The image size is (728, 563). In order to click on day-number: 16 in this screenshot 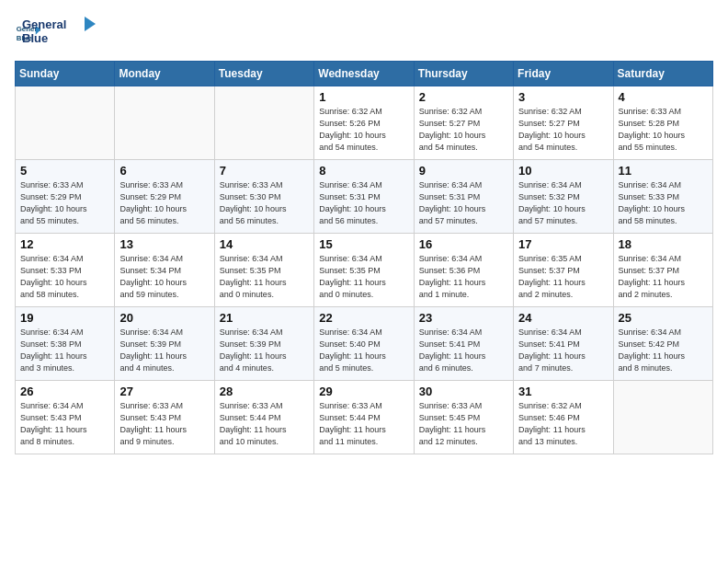, I will do `click(463, 245)`.